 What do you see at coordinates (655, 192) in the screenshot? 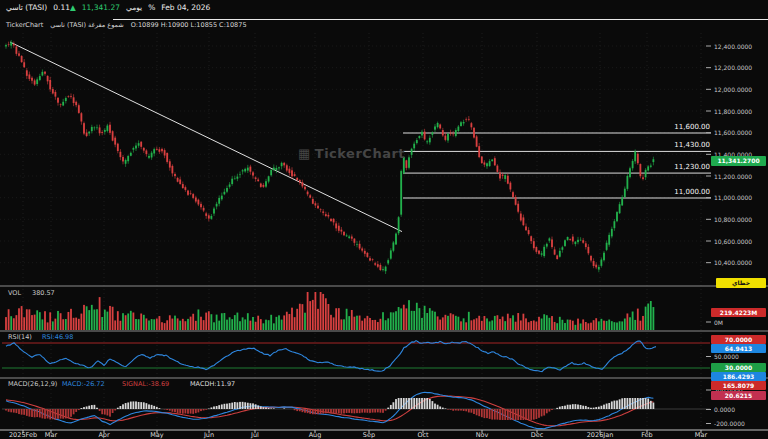
I see `level-price-label: 11,000.00` at bounding box center [655, 192].